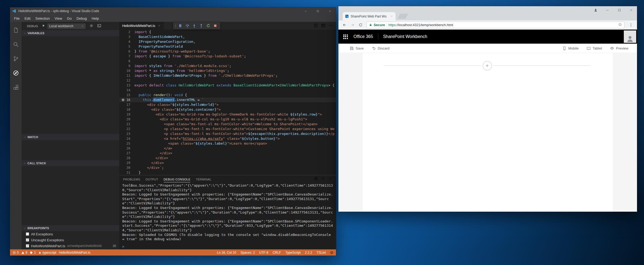 Image resolution: width=644 pixels, height=265 pixels. Describe the element at coordinates (620, 25) in the screenshot. I see `bookmark-button` at that location.